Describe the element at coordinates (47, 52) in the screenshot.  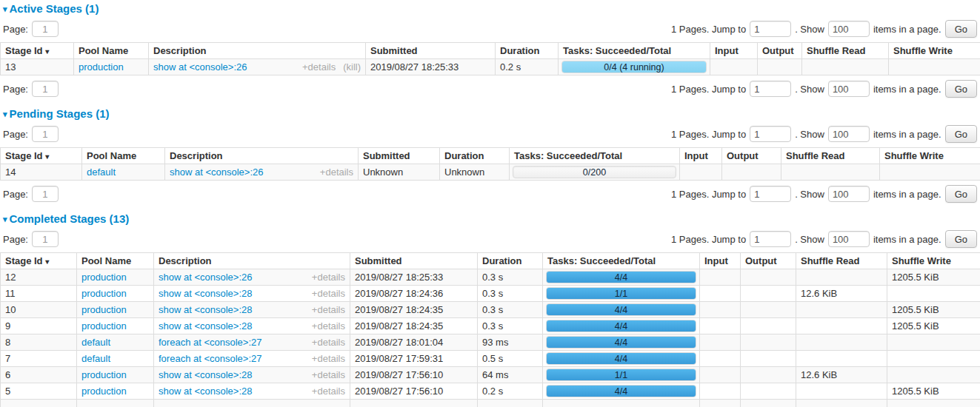
I see `sort-desc-icon: ▾` at that location.